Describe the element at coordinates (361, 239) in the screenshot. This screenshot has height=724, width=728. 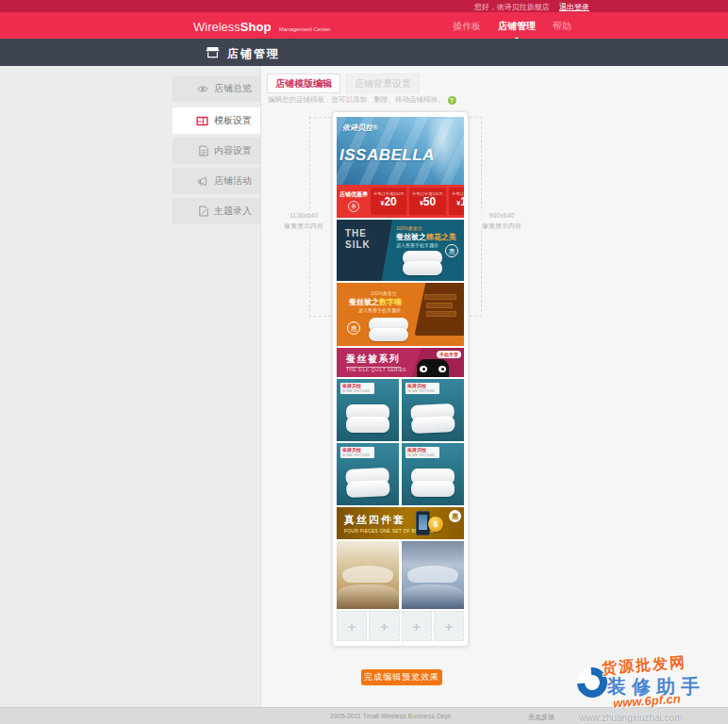
I see `silk-side-title: THE SILK` at that location.